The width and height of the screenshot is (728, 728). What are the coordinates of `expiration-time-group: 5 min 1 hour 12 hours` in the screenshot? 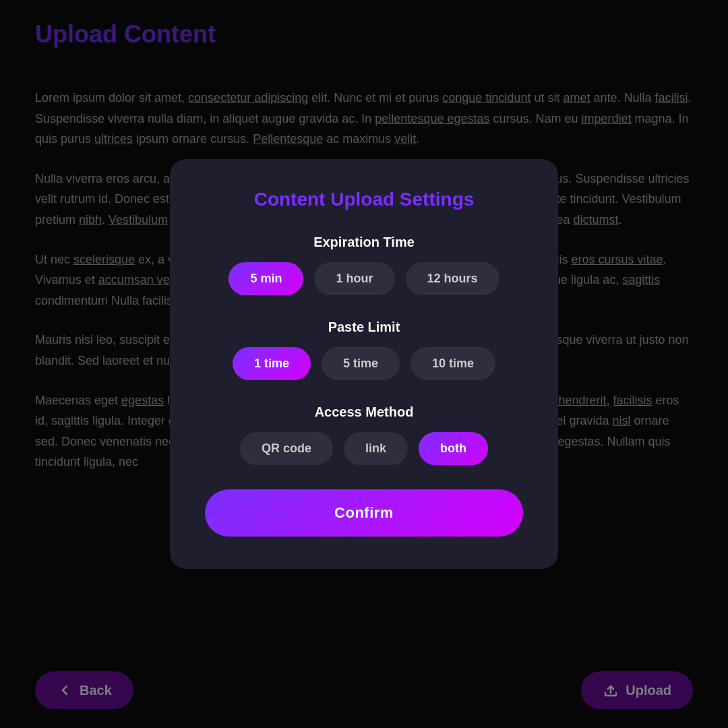 It's located at (364, 279).